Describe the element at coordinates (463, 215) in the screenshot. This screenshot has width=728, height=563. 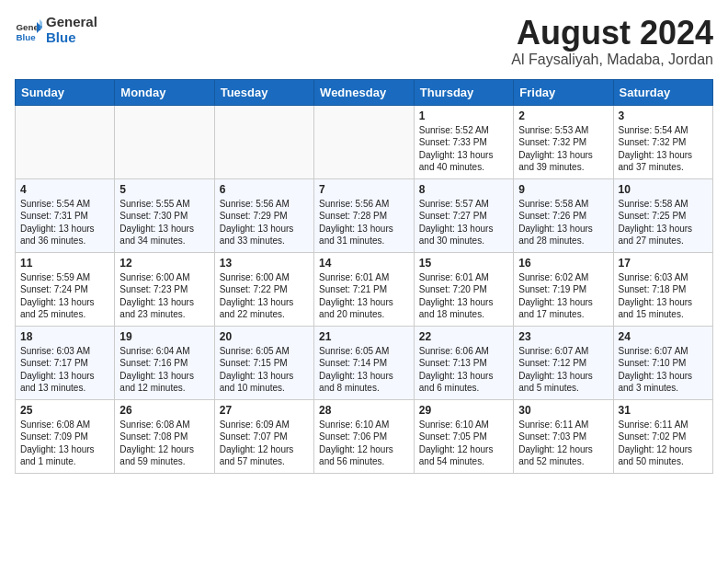
I see `calendar-cell: 8Sunrise: 5:57 AM Sunset: 7:27 PM Daylig…` at that location.